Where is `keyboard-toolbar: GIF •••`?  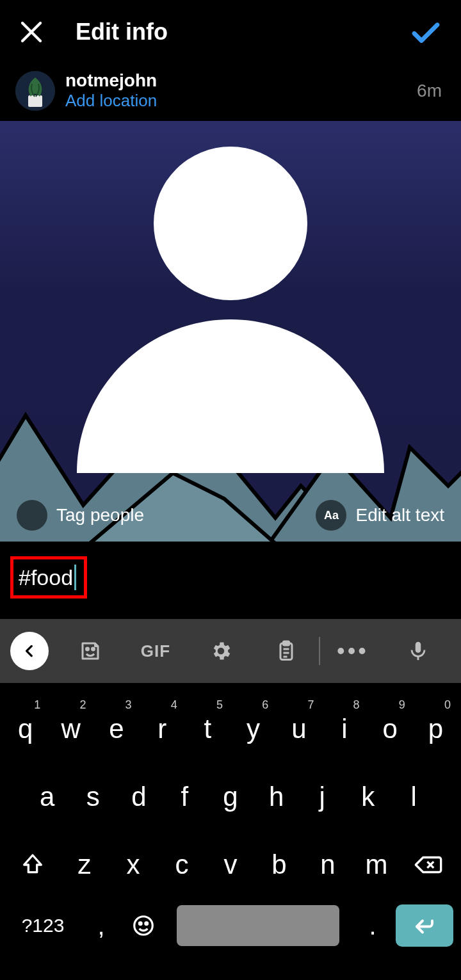 keyboard-toolbar: GIF ••• is located at coordinates (230, 651).